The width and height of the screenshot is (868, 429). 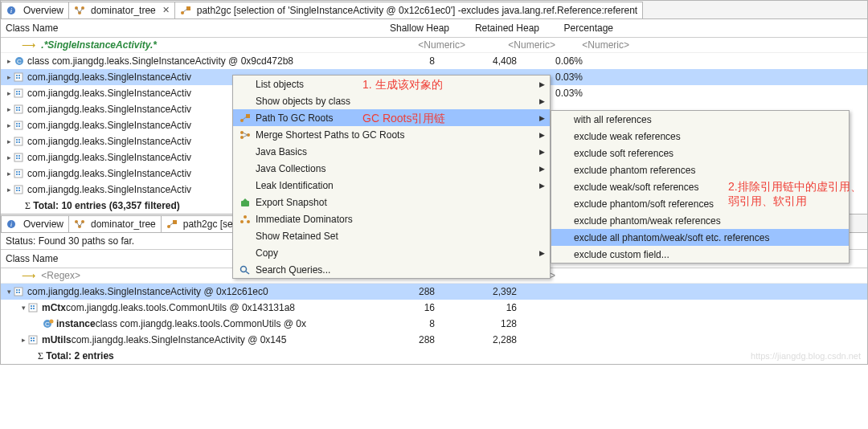 What do you see at coordinates (700, 153) in the screenshot?
I see `menu-item: exclude soft references` at bounding box center [700, 153].